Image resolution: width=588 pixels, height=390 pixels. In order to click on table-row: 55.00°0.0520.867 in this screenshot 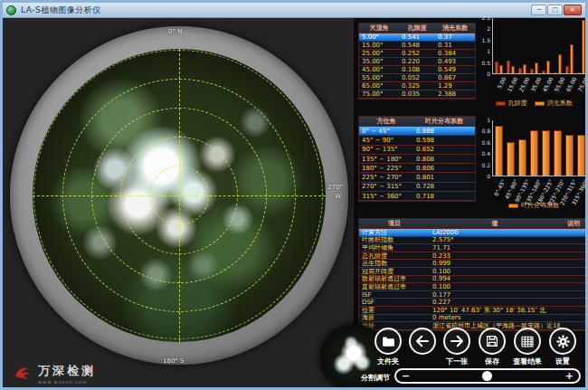, I will do `click(417, 78)`.